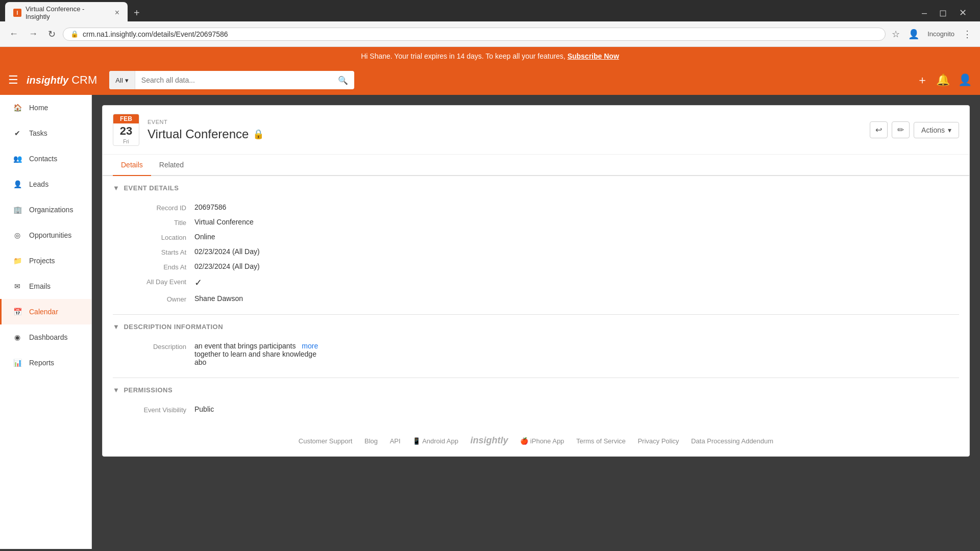 Image resolution: width=980 pixels, height=551 pixels. What do you see at coordinates (46, 337) in the screenshot?
I see `sidebar-item-dashboards: ◉ Dashboards` at bounding box center [46, 337].